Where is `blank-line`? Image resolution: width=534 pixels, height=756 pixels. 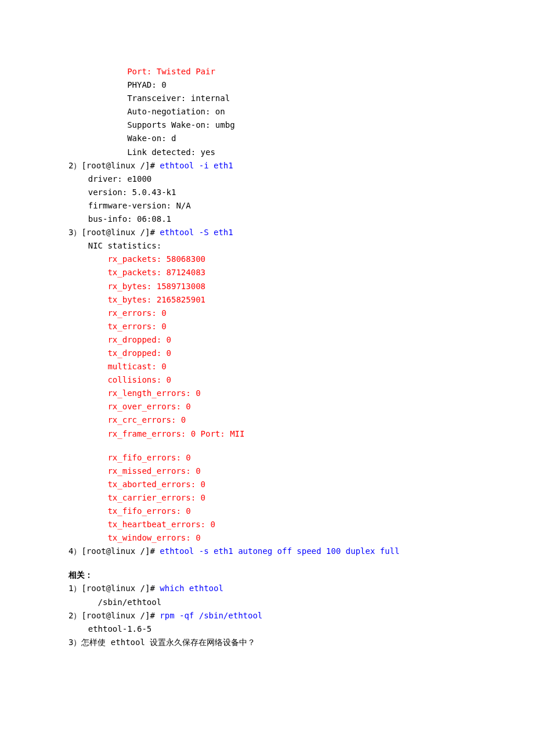 blank-line is located at coordinates (267, 446).